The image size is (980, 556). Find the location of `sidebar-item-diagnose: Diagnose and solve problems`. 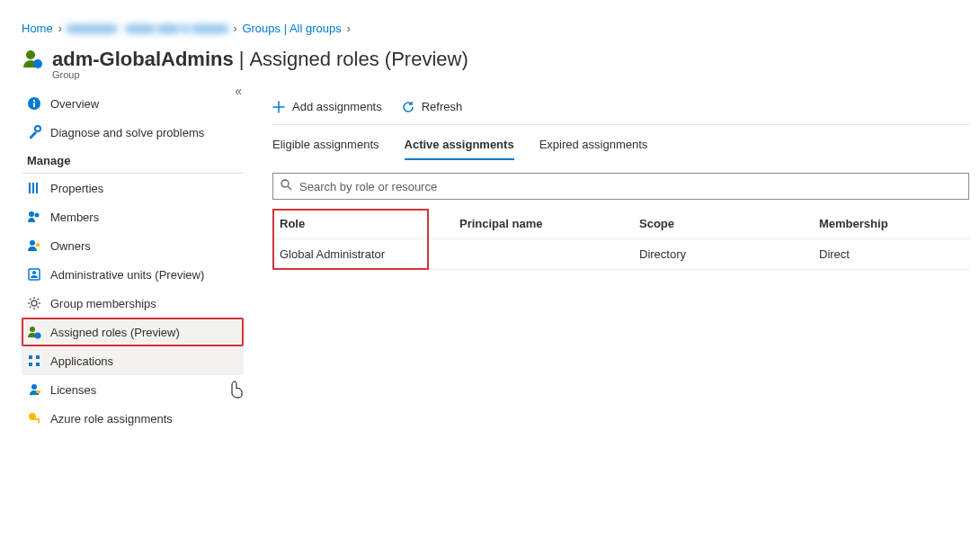

sidebar-item-diagnose: Diagnose and solve problems is located at coordinates (133, 132).